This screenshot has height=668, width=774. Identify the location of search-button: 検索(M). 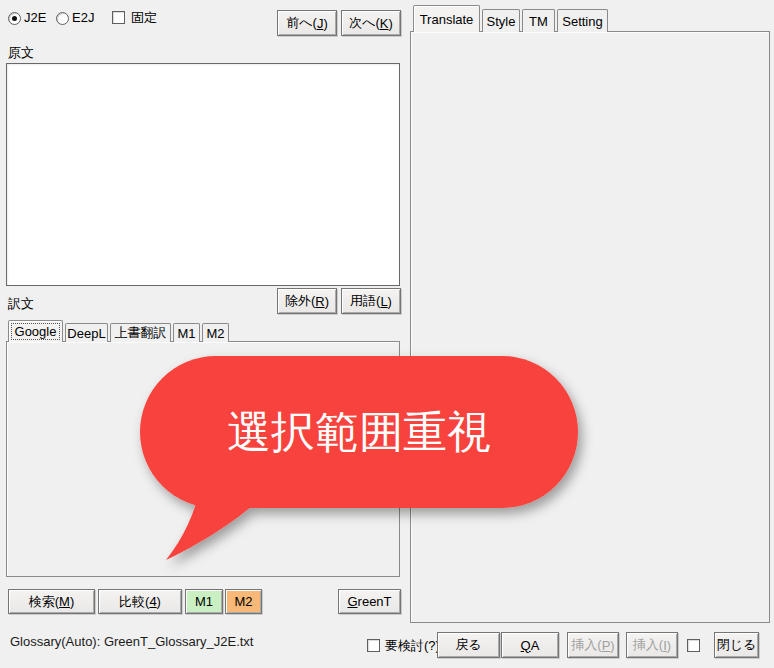
(52, 602).